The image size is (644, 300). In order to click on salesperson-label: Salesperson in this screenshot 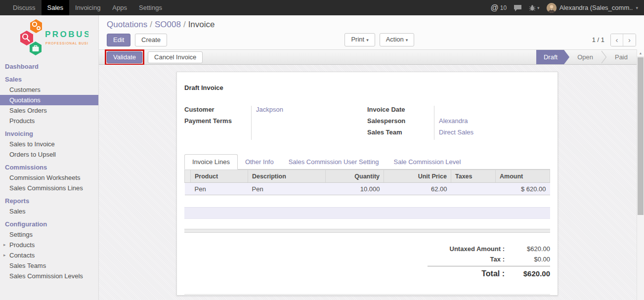, I will do `click(400, 121)`.